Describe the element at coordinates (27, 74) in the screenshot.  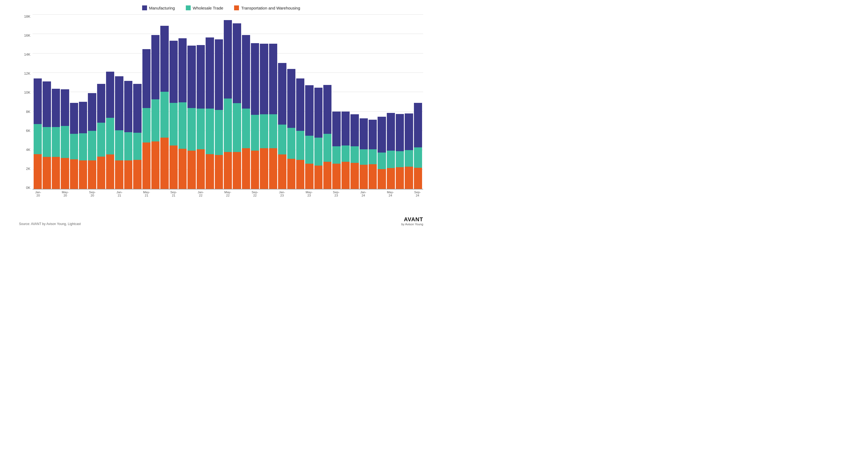
I see `y-label: 12K` at that location.